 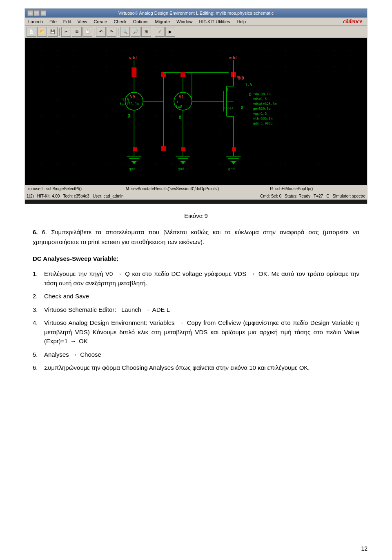 I want to click on win-close-btn: ✕, so click(x=43, y=13).